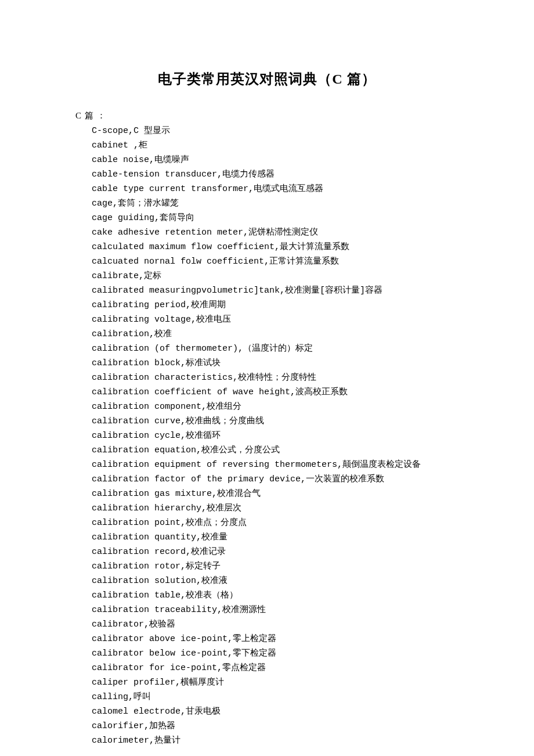 The width and height of the screenshot is (534, 756). What do you see at coordinates (267, 116) in the screenshot?
I see `section-header: C 篇 ：` at bounding box center [267, 116].